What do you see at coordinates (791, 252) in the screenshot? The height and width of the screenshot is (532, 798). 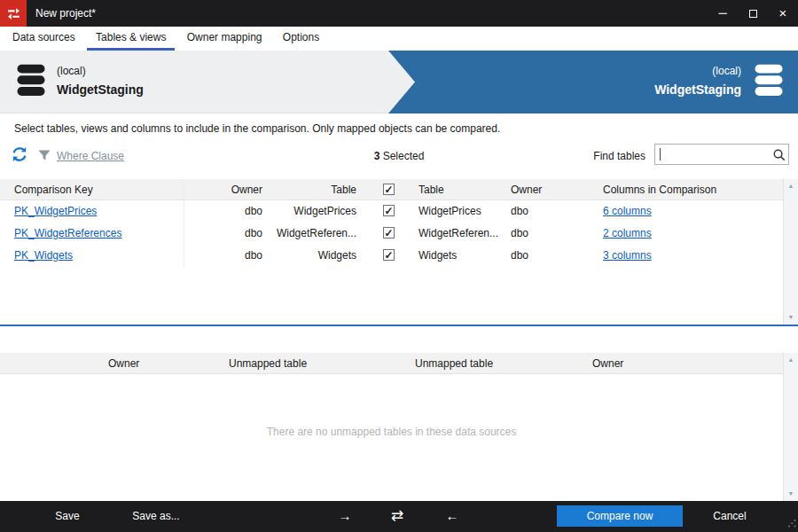 I see `mapped-grid-scrollbar` at bounding box center [791, 252].